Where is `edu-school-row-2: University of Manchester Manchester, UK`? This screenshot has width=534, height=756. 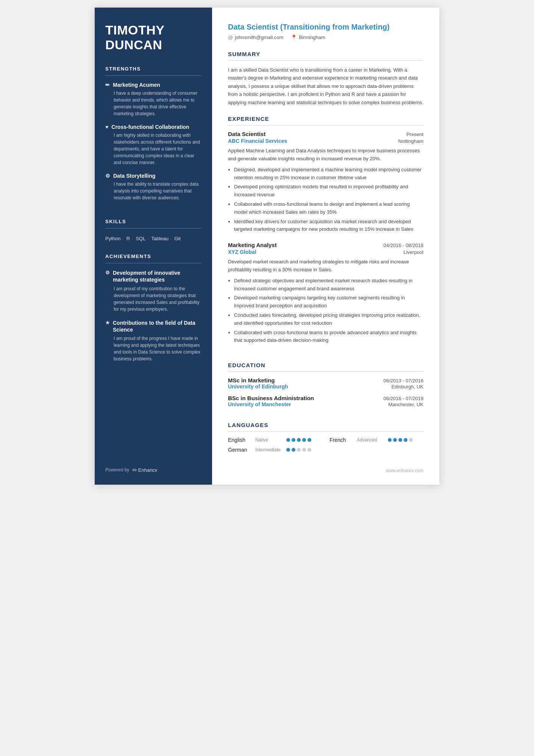 edu-school-row-2: University of Manchester Manchester, UK is located at coordinates (326, 404).